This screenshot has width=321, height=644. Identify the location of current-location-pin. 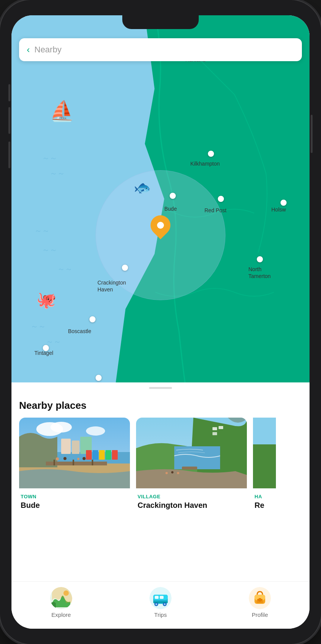
(160, 225).